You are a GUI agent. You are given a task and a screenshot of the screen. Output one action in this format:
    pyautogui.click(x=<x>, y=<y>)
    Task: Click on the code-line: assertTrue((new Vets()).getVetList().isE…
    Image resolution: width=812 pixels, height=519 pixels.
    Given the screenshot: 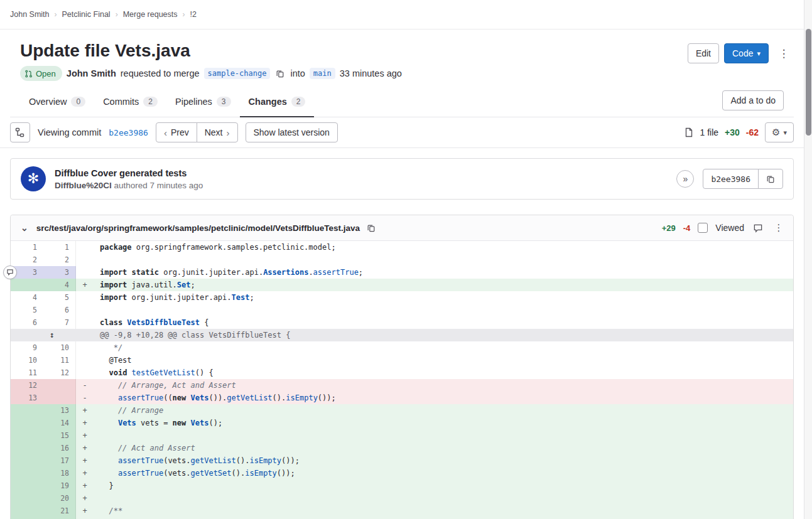 What is the action you would take?
    pyautogui.click(x=443, y=398)
    